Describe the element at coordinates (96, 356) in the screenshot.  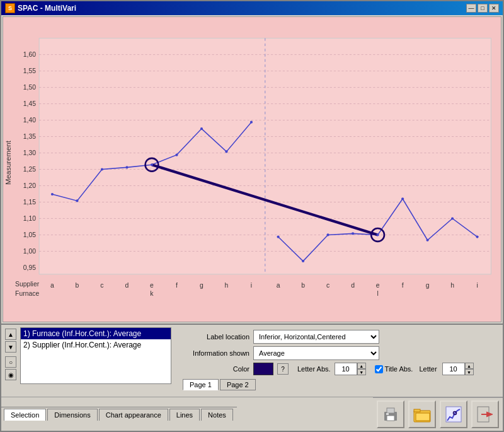
I see `legend-list: 1) Furnace (Inf.Hor.Cent.): Average 2) S…` at that location.